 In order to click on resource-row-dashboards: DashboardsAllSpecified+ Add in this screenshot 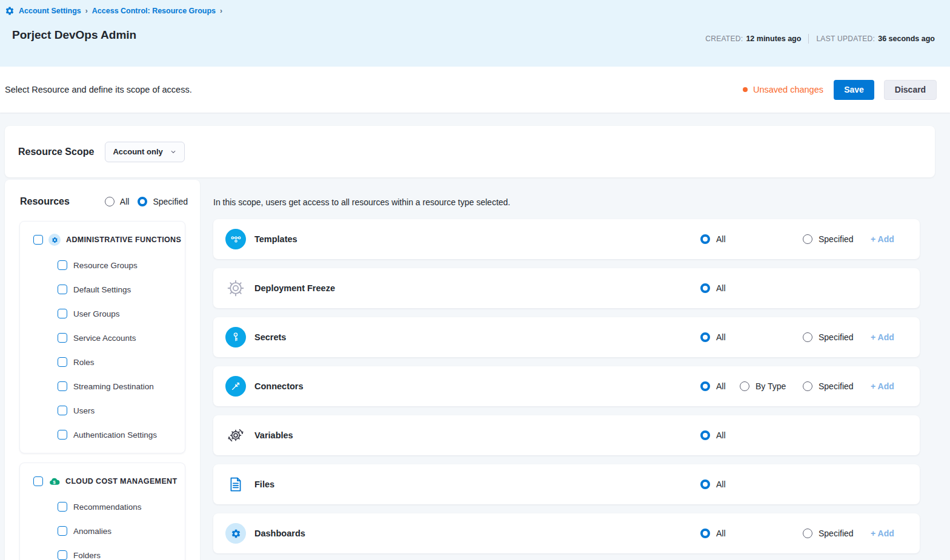, I will do `click(566, 533)`.